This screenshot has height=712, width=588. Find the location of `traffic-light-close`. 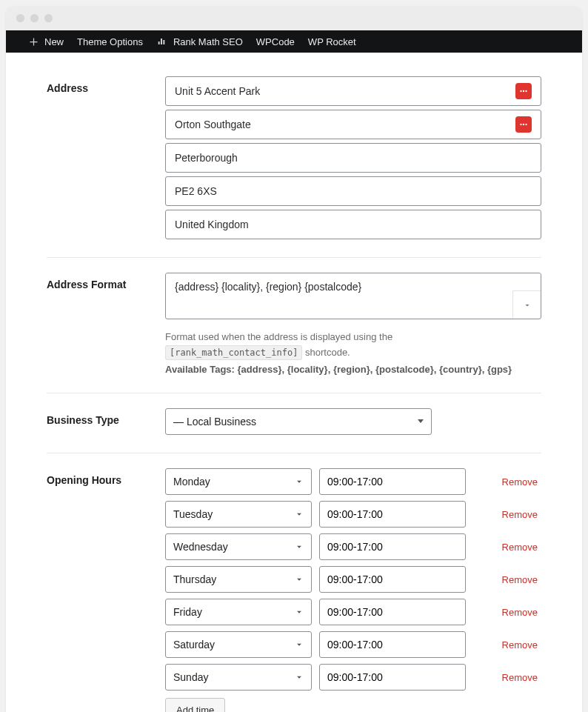

traffic-light-close is located at coordinates (21, 18).